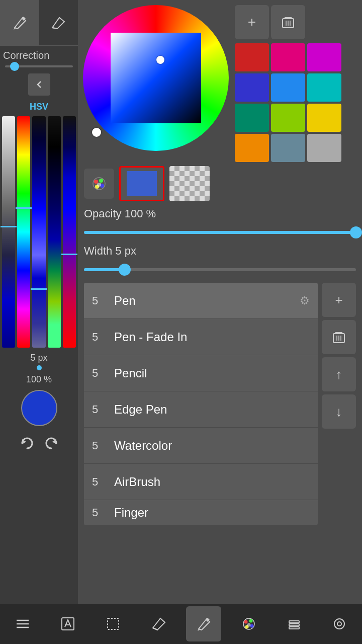  What do you see at coordinates (288, 22) in the screenshot?
I see `swatch-top-buttons: +` at bounding box center [288, 22].